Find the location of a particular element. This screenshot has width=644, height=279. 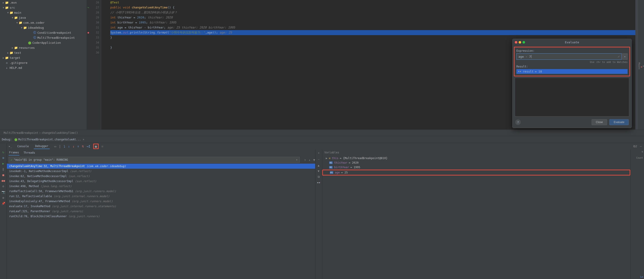

step-into-icon: ↓ is located at coordinates (69, 146).